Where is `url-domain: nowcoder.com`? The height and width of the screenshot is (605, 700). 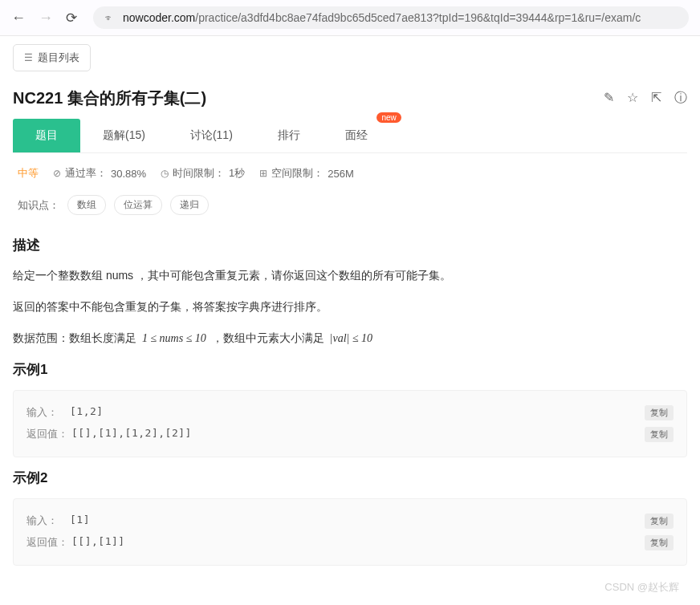 url-domain: nowcoder.com is located at coordinates (159, 18).